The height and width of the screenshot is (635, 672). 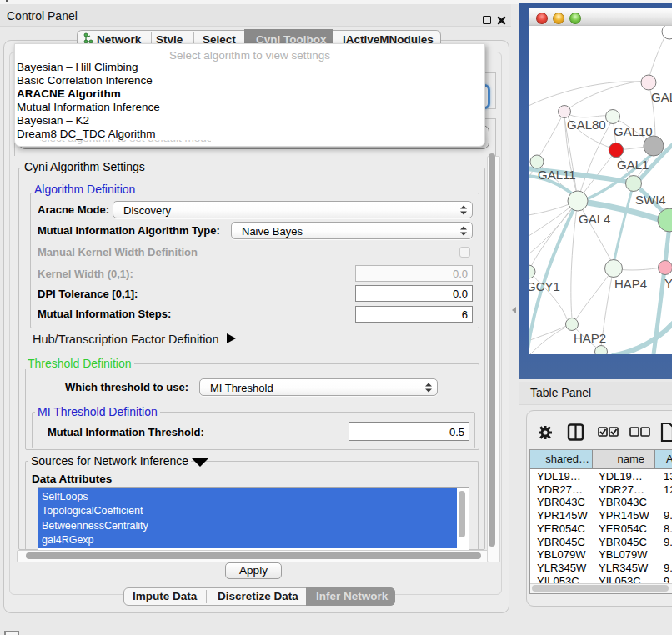 I want to click on svg-text: SWI4, so click(x=650, y=200).